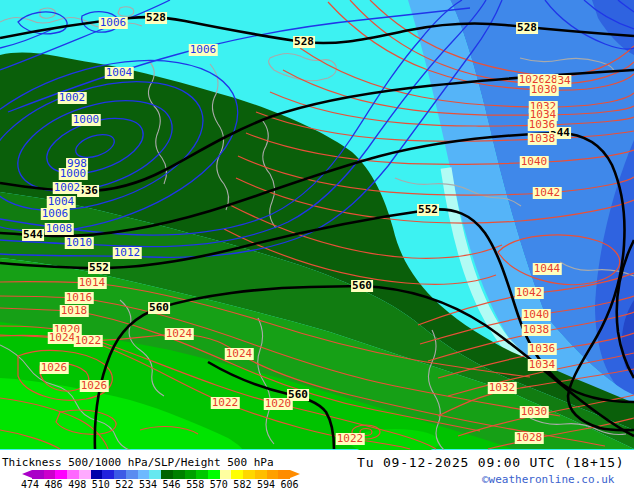  I want to click on colorbar-tick: 522, so click(124, 484).